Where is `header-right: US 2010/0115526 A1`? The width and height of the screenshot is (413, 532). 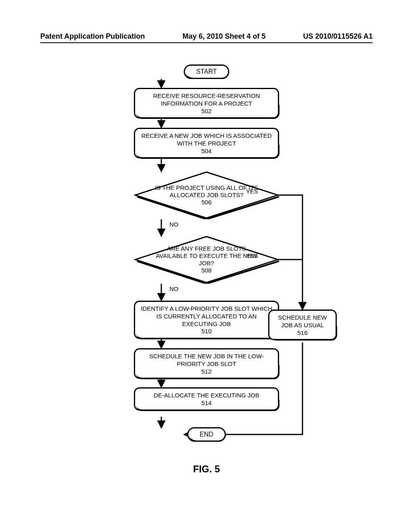 header-right: US 2010/0115526 A1 is located at coordinates (338, 36).